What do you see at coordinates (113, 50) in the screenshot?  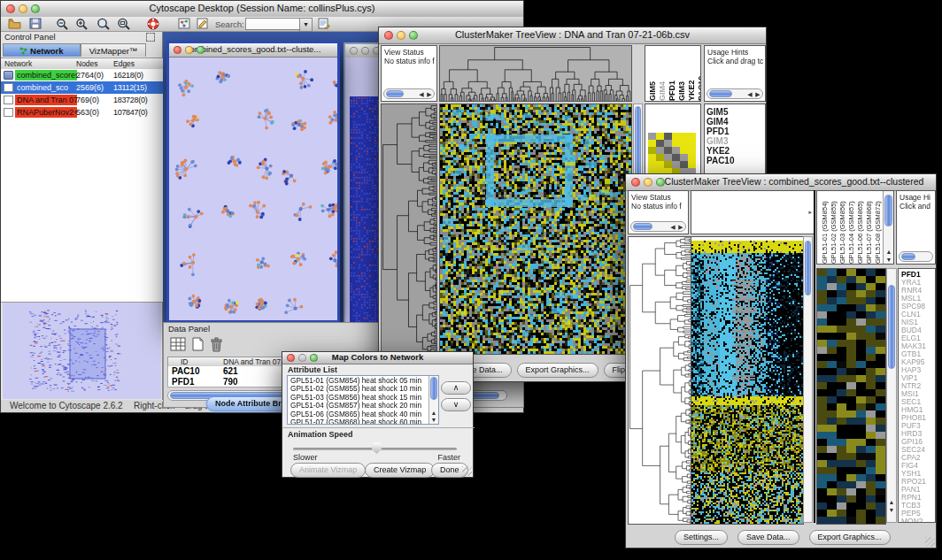 I see `tab-vizmapper: VizMapper™` at bounding box center [113, 50].